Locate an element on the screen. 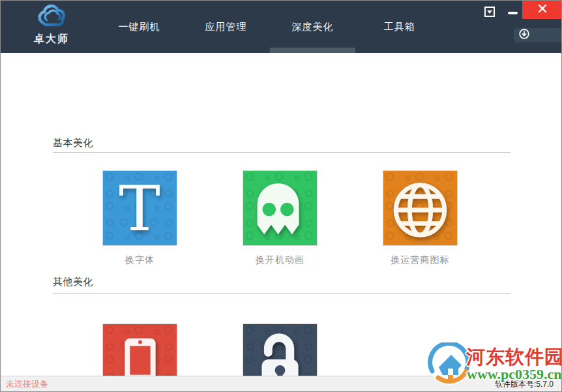 The image size is (562, 392). tile-change-font: T 换字体 is located at coordinates (140, 218).